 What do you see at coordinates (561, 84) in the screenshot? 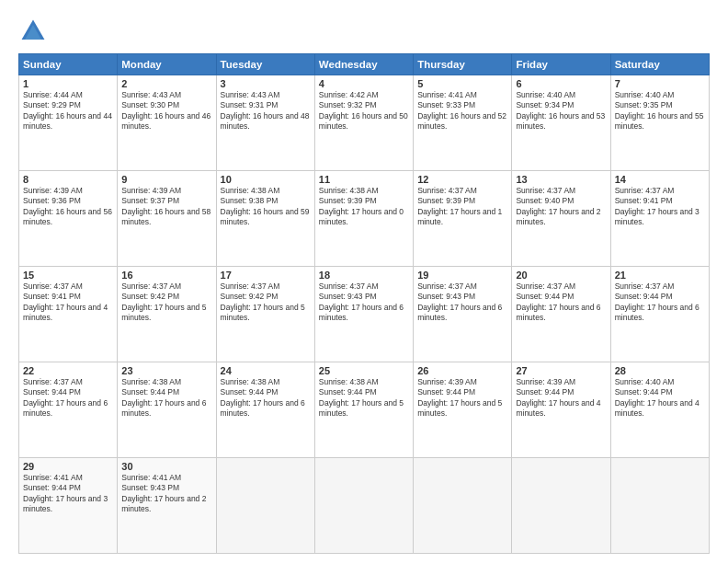
I see `day-number: 6` at bounding box center [561, 84].